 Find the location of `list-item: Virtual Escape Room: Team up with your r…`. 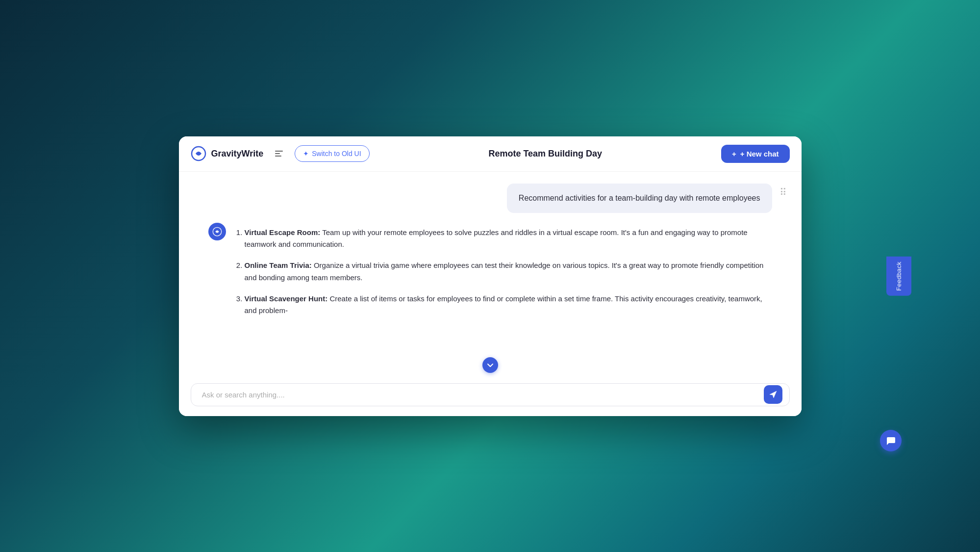

list-item: Virtual Escape Room: Team up with your r… is located at coordinates (508, 239).